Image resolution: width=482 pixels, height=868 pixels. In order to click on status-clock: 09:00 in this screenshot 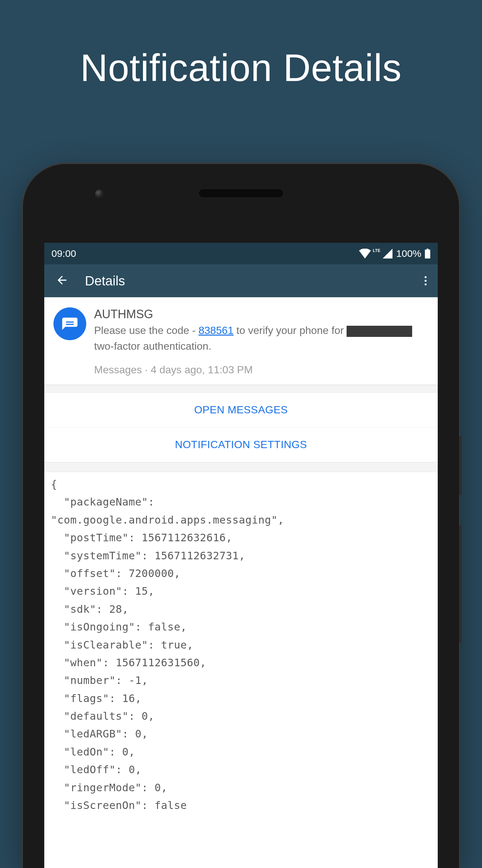, I will do `click(64, 253)`.